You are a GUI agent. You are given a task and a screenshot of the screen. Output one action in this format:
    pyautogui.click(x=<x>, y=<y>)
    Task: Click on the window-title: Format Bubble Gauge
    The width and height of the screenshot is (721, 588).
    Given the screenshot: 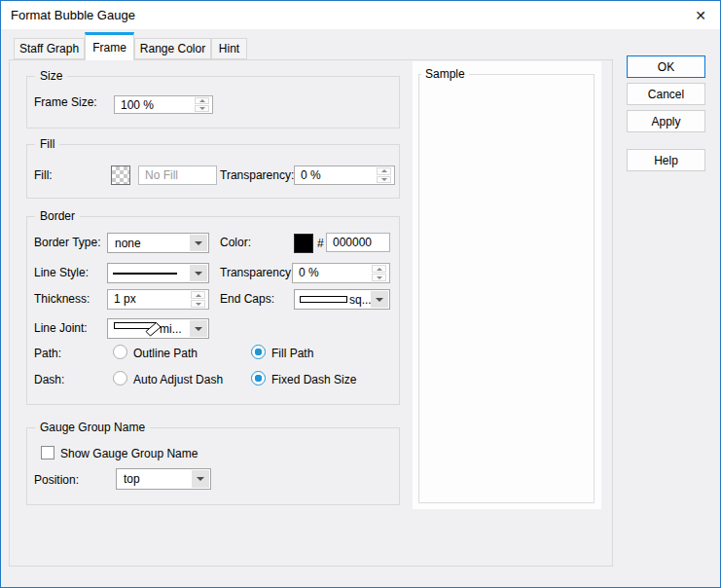 What is the action you would take?
    pyautogui.click(x=73, y=16)
    